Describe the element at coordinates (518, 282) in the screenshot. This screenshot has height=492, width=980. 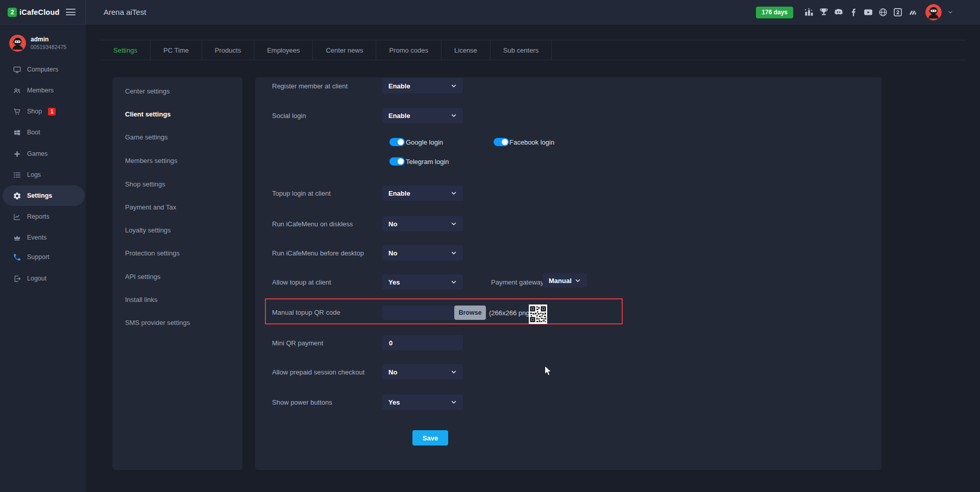
I see `payment-gateway-label: Payment gateway` at that location.